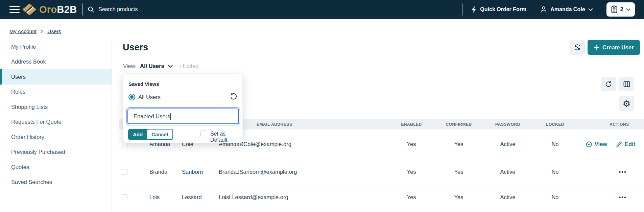 Image resolution: width=644 pixels, height=212 pixels. What do you see at coordinates (161, 66) in the screenshot?
I see `view-bar: View: All Users - Edited` at bounding box center [161, 66].